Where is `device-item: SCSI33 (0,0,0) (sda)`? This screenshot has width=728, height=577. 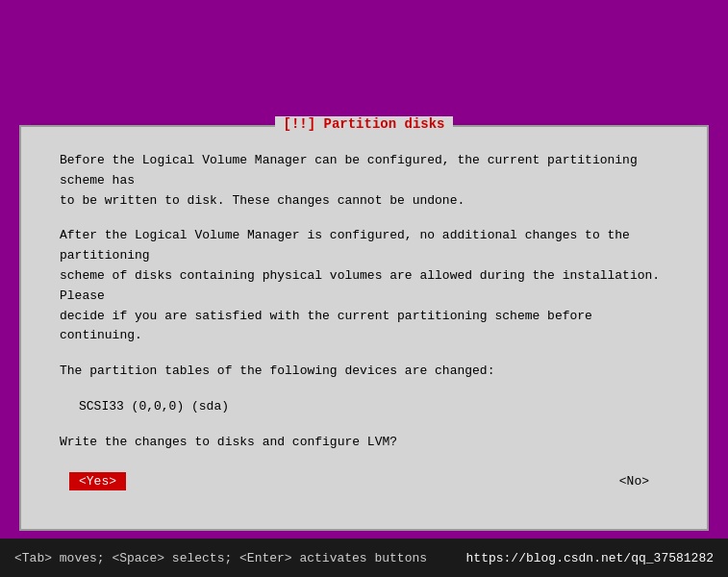 device-item: SCSI33 (0,0,0) (sda) is located at coordinates (373, 408).